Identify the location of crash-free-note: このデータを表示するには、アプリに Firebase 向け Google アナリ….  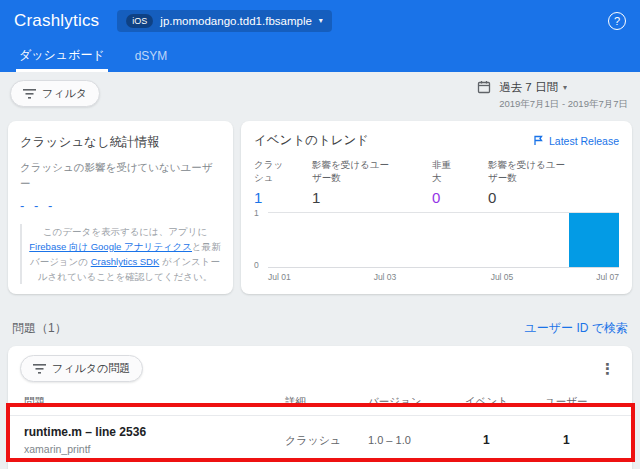
(120, 254).